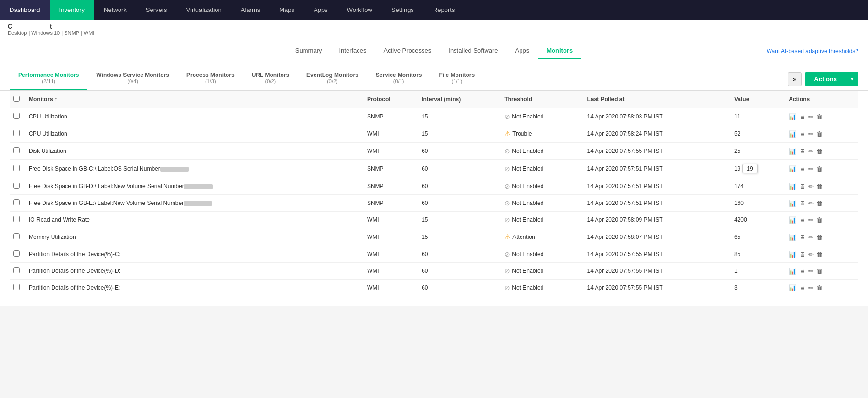 This screenshot has height=398, width=868. What do you see at coordinates (49, 78) in the screenshot?
I see `monitor-tab-performance-monitors: Performance Monitors(2/11)` at bounding box center [49, 78].